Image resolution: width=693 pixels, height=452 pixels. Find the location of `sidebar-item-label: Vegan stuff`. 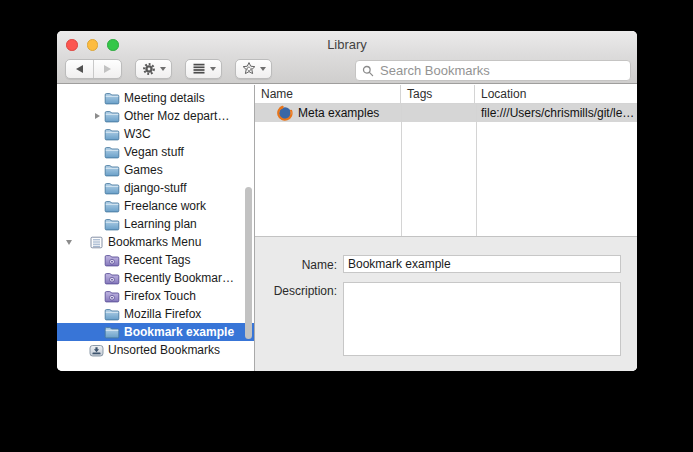

sidebar-item-label: Vegan stuff is located at coordinates (154, 152).